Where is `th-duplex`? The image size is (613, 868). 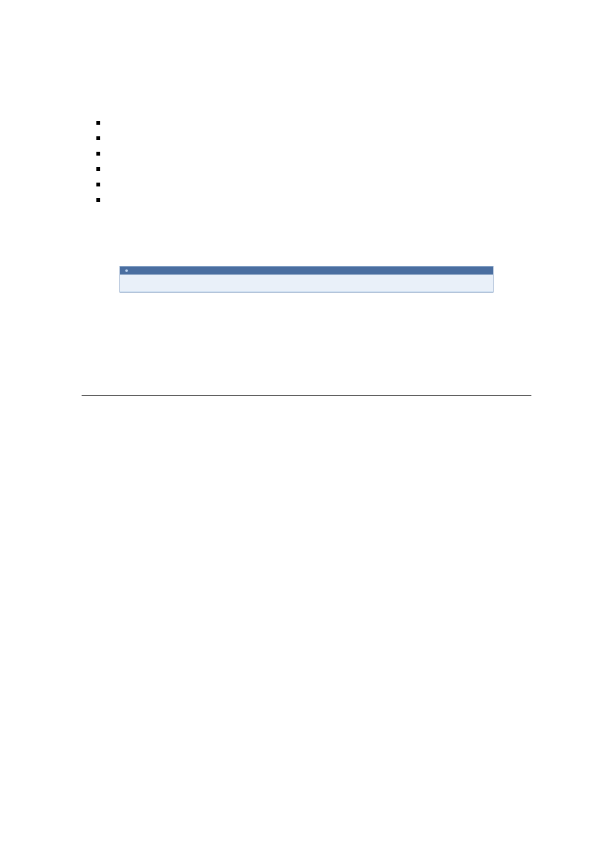 th-duplex is located at coordinates (447, 283).